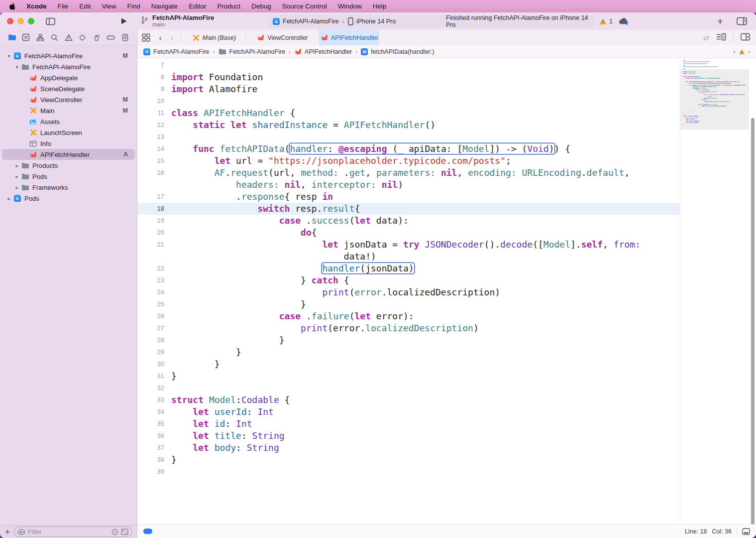 The height and width of the screenshot is (538, 756). Describe the element at coordinates (409, 185) in the screenshot. I see `code-line-wrap: headers: nil, interceptor: nil)` at that location.